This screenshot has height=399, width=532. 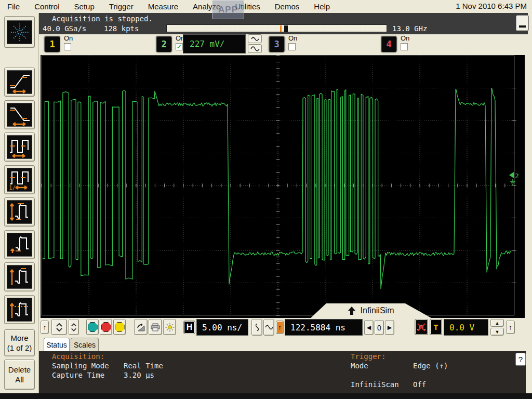 What do you see at coordinates (84, 6) in the screenshot?
I see `menu-setup: Setup` at bounding box center [84, 6].